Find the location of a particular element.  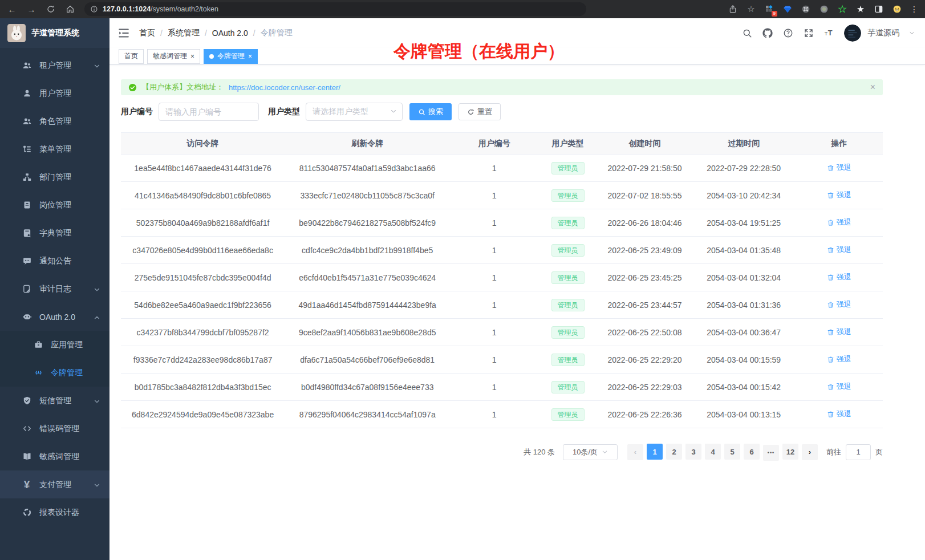

menu-icon is located at coordinates (27, 149).